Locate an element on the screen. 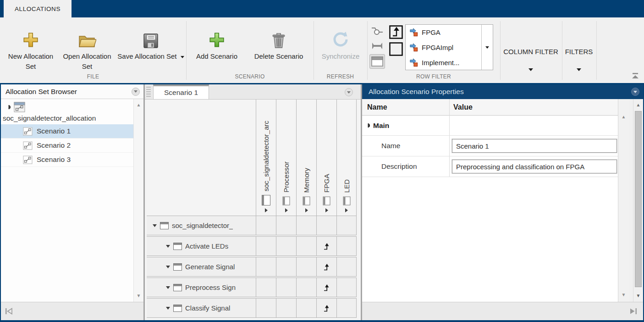 The width and height of the screenshot is (644, 322). collapse-properties-panel-button is located at coordinates (635, 92).